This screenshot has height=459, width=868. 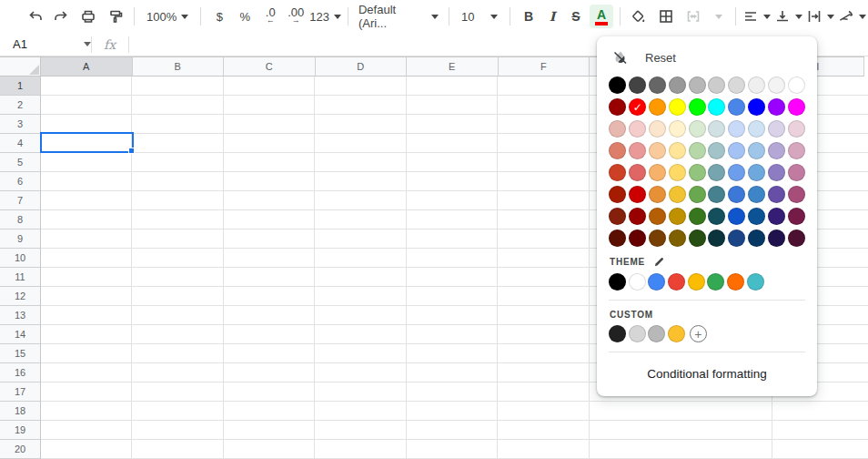 What do you see at coordinates (20, 124) in the screenshot?
I see `row-header: 3` at bounding box center [20, 124].